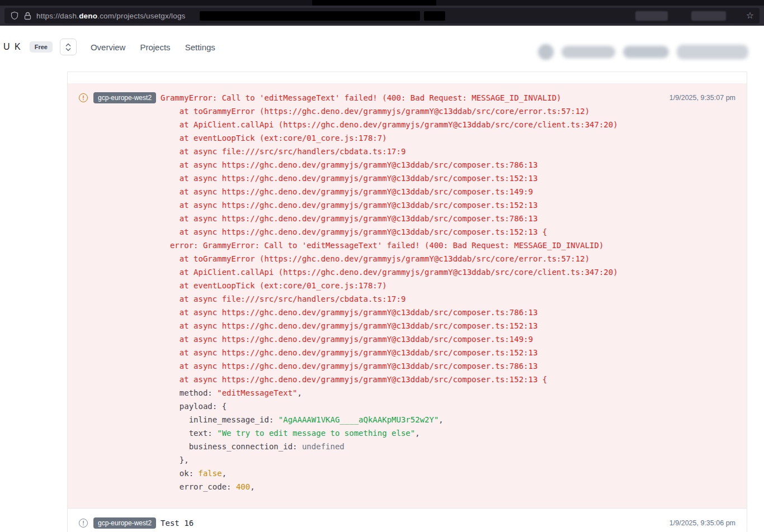 This screenshot has height=532, width=764. I want to click on browser-chrome: https://dash.deno.com/projects/usetgx/lo…, so click(382, 13).